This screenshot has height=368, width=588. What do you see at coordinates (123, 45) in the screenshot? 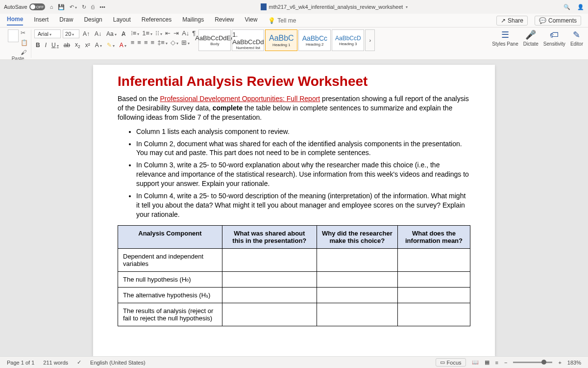
I see `font-color-icon: A▾` at bounding box center [123, 45].